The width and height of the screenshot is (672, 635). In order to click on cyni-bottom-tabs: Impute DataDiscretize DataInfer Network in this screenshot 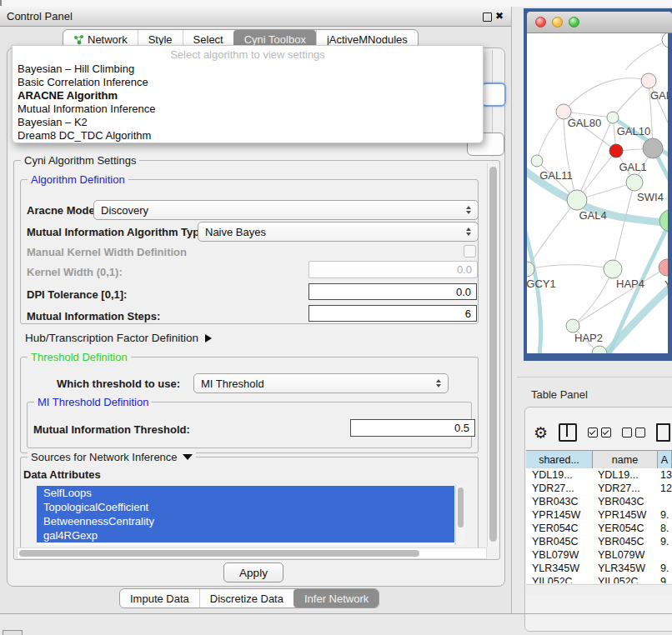, I will do `click(249, 598)`.